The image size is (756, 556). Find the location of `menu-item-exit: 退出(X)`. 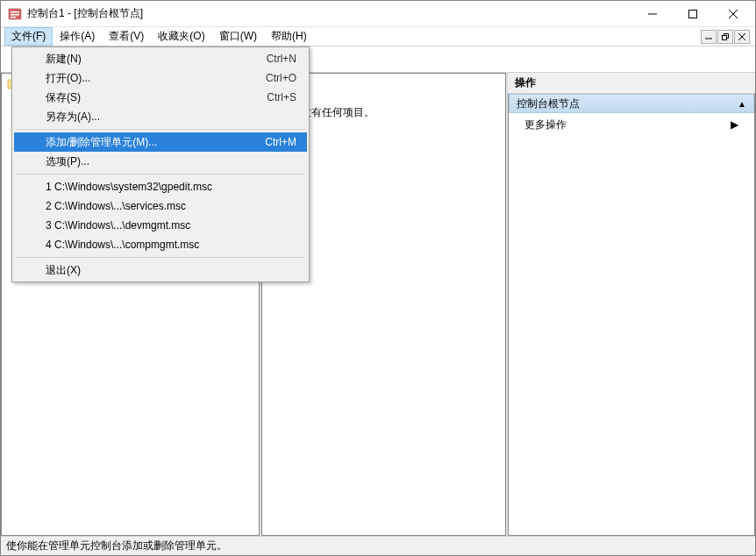

menu-item-exit: 退出(X) is located at coordinates (160, 270).